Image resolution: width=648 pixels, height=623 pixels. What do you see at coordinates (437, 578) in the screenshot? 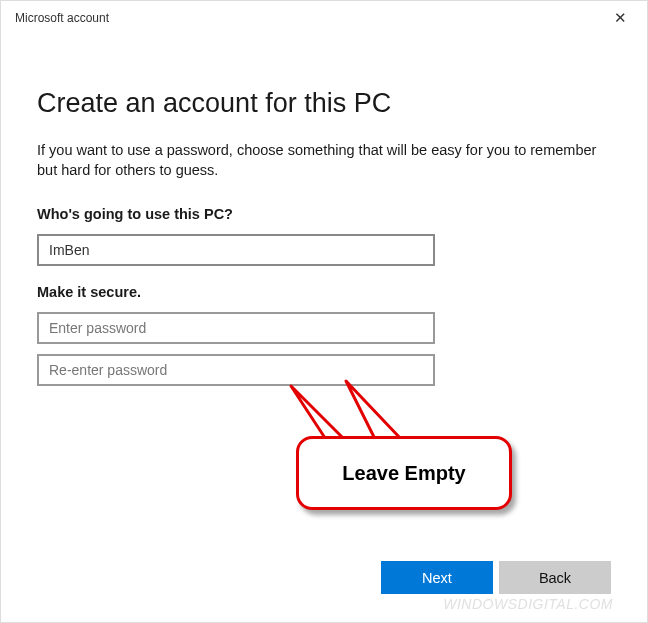
I see `next-button: Next` at bounding box center [437, 578].